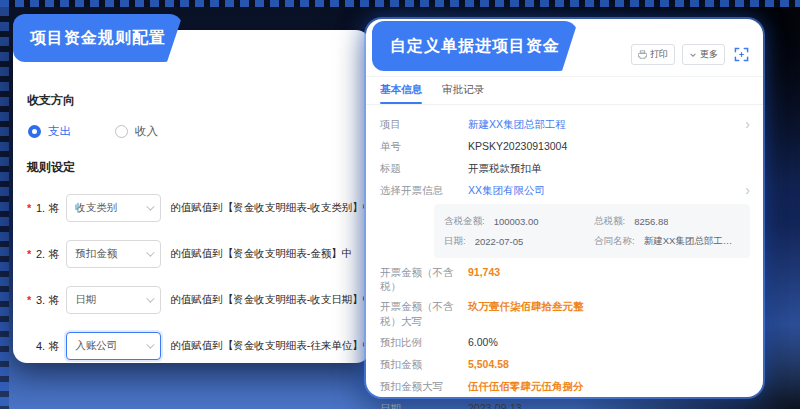 This screenshot has height=409, width=800. Describe the element at coordinates (483, 342) in the screenshot. I see `withhold-ratio-value: 6.00%` at that location.